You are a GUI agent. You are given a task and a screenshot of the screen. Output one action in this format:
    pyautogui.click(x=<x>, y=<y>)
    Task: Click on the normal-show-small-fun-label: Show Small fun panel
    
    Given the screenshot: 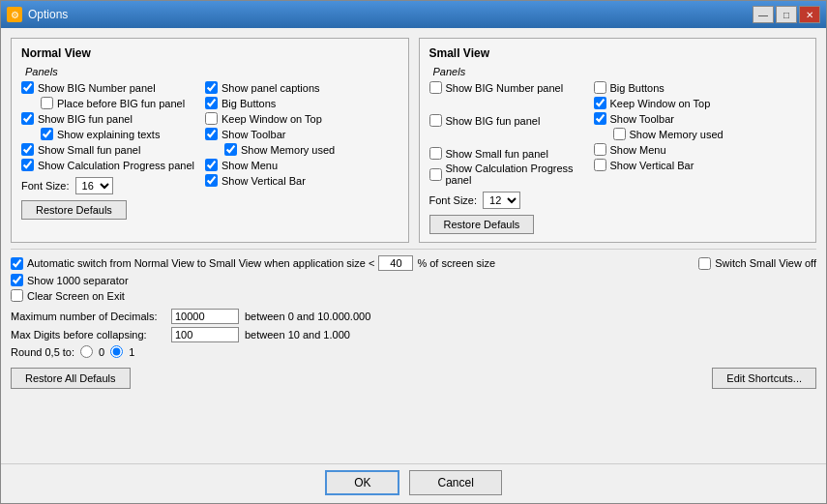 What is the action you would take?
    pyautogui.click(x=89, y=150)
    